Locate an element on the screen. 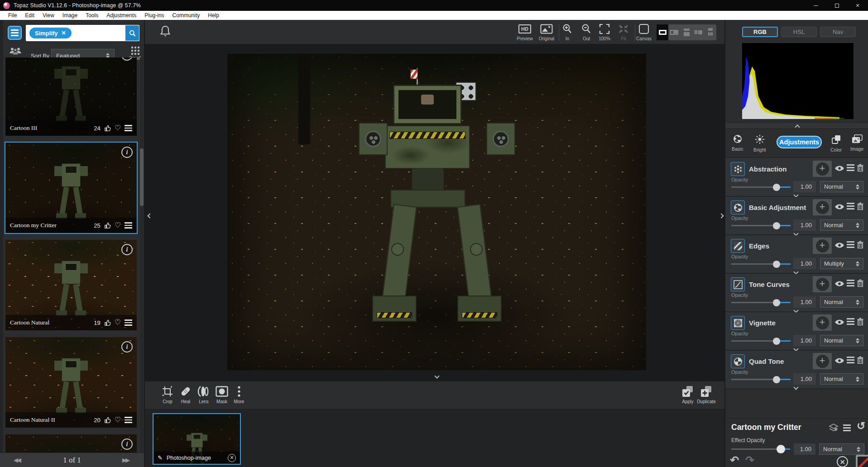  effect-card: i ♡ is located at coordinates (71, 443).